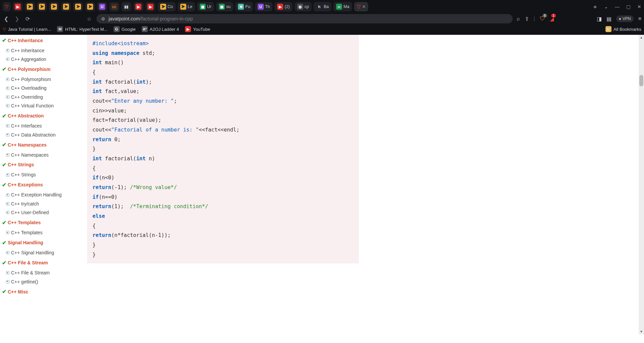 This screenshot has height=343, width=644. Describe the element at coordinates (303, 7) in the screenshot. I see `tab-cp: ◍cp` at that location.